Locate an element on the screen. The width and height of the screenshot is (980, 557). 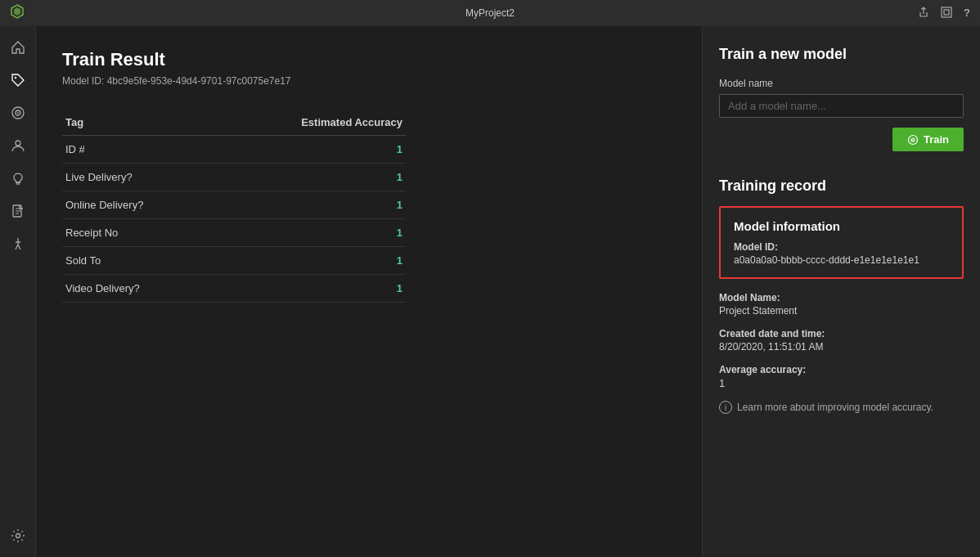
model-id-field-label: Model ID: is located at coordinates (841, 247).